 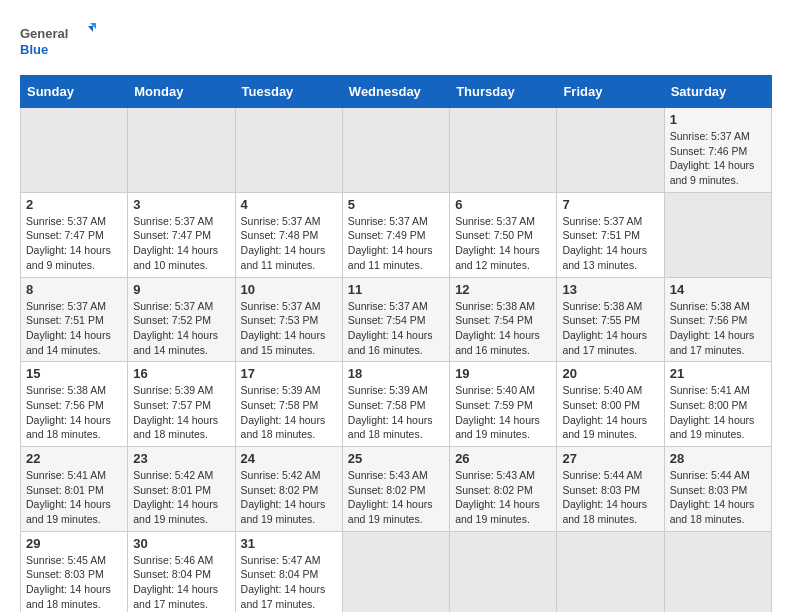 I want to click on day-number: 11, so click(x=396, y=290).